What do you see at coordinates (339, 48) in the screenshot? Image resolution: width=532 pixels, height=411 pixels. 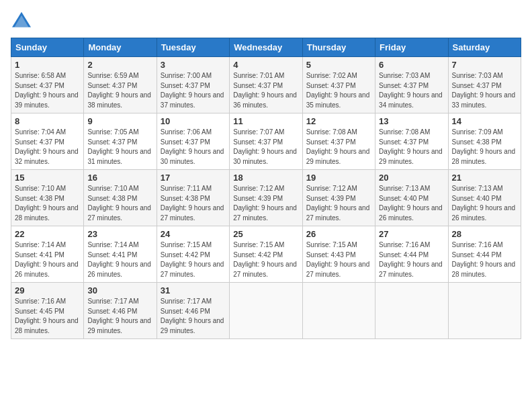 I see `day-of-week-header: Thursday` at bounding box center [339, 48].